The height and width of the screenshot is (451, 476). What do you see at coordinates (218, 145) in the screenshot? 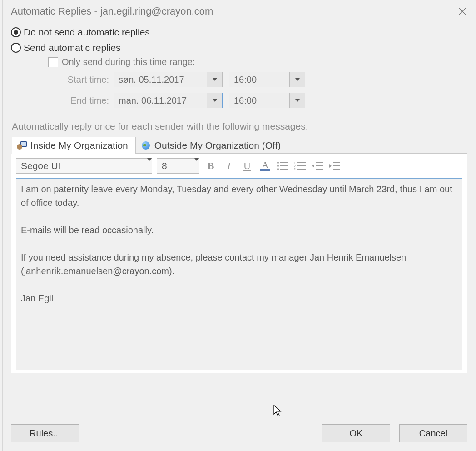
I see `tab-outside-label: Outside My Organization (Off)` at bounding box center [218, 145].